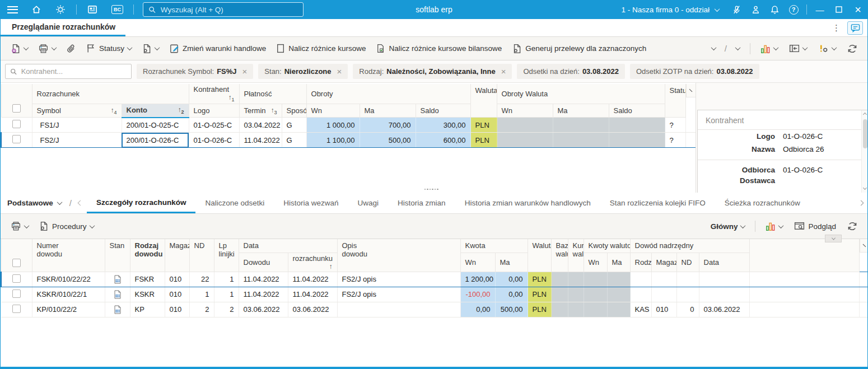 This screenshot has width=868, height=369. I want to click on filter-chip-odsetki-zotp: Odsetki ZOTP na dzień:03.08.2022, so click(694, 72).